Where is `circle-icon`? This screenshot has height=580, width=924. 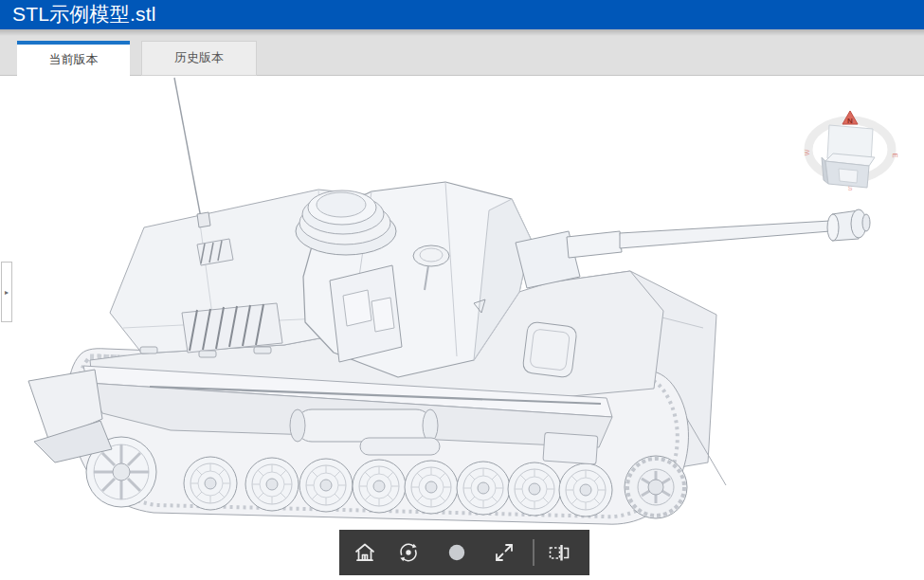
circle-icon is located at coordinates (457, 553).